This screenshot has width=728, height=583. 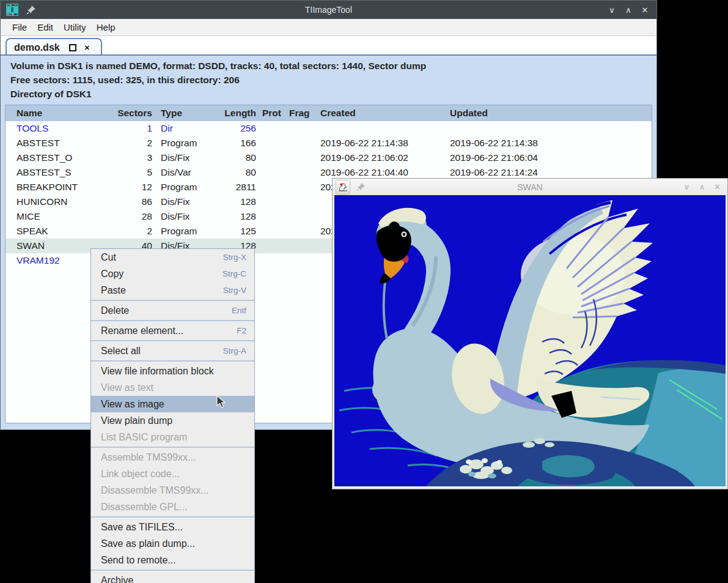 What do you see at coordinates (125, 113) in the screenshot?
I see `column-header-sectors: Sectors` at bounding box center [125, 113].